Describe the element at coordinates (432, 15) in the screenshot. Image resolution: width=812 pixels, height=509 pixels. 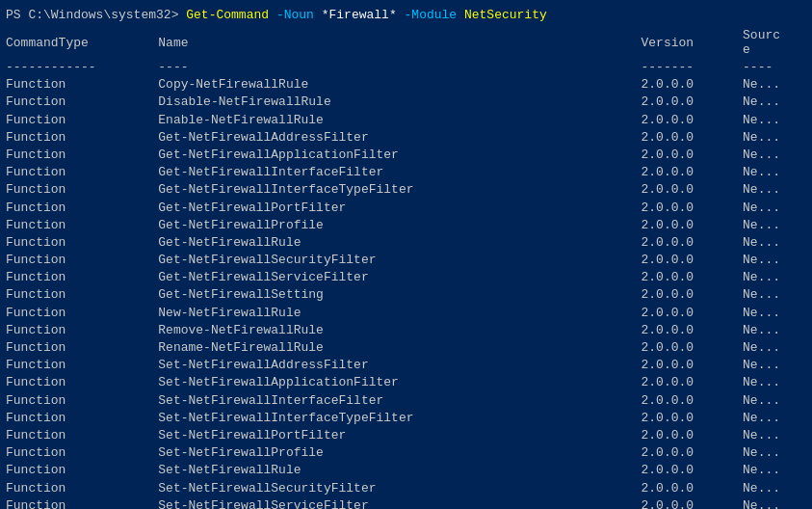
I see `param-module: -Module` at that location.